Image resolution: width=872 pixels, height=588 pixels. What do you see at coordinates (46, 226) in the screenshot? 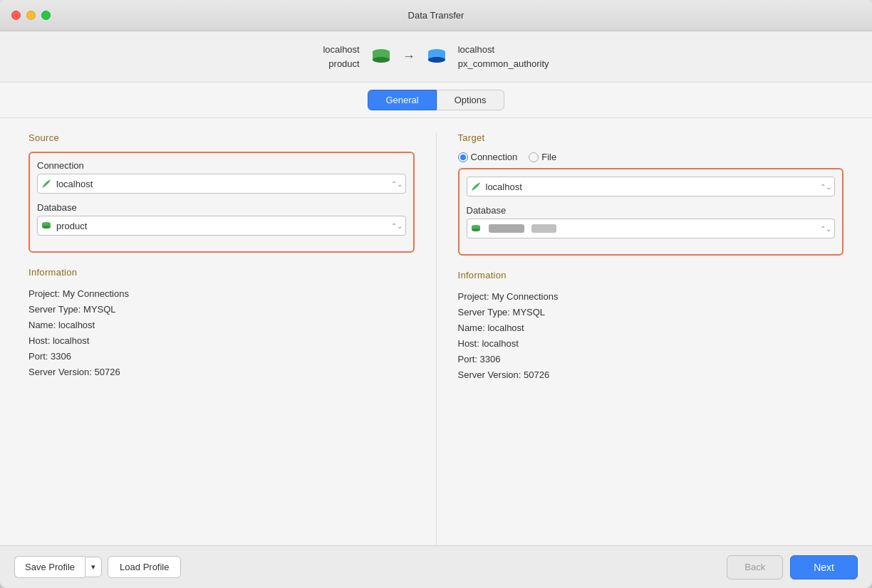
I see `source-database-icon` at bounding box center [46, 226].